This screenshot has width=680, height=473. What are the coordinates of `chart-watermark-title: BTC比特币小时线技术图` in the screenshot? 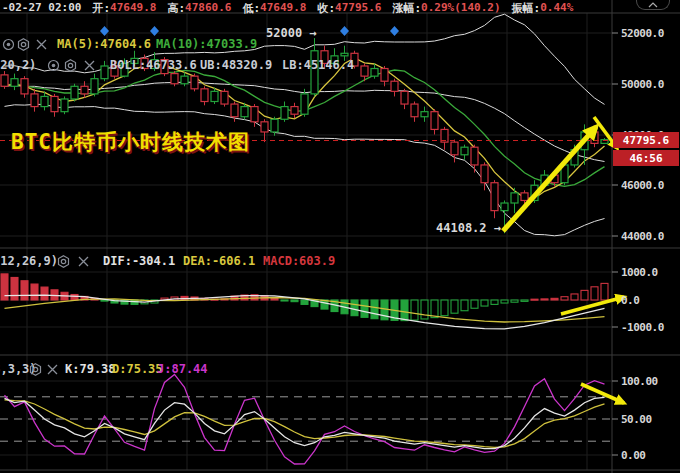 It's located at (130, 142).